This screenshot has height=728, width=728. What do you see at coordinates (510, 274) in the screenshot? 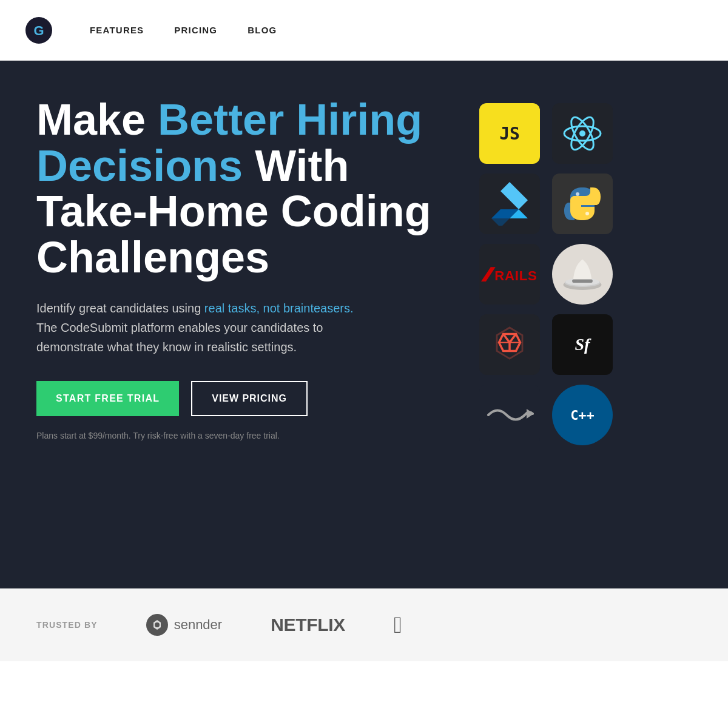
I see `rails-icon: RAILS` at bounding box center [510, 274].